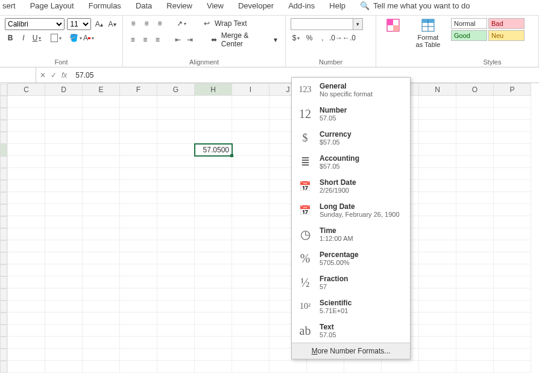 This screenshot has width=539, height=392. What do you see at coordinates (176, 90) in the screenshot?
I see `col-header: G` at bounding box center [176, 90].